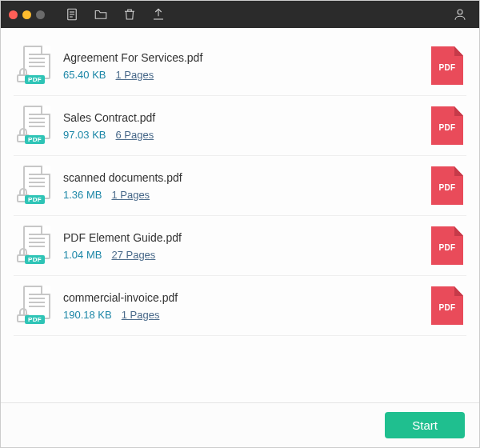 This screenshot has width=480, height=448. Describe the element at coordinates (242, 66) in the screenshot. I see `file-info: Agreement For Services.pdf 65.40 KB 1 Pa…` at that location.